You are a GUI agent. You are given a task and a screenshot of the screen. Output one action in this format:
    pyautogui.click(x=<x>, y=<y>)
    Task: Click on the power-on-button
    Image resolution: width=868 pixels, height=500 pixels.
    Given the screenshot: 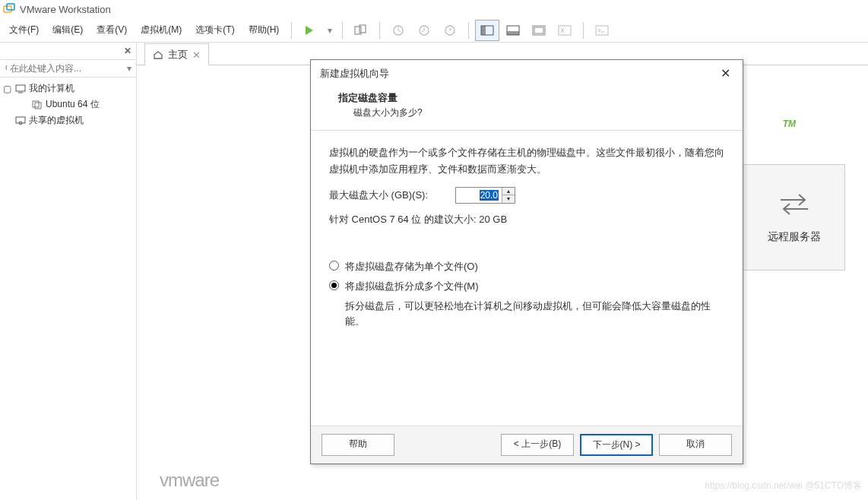 What is the action you would take?
    pyautogui.click(x=310, y=30)
    